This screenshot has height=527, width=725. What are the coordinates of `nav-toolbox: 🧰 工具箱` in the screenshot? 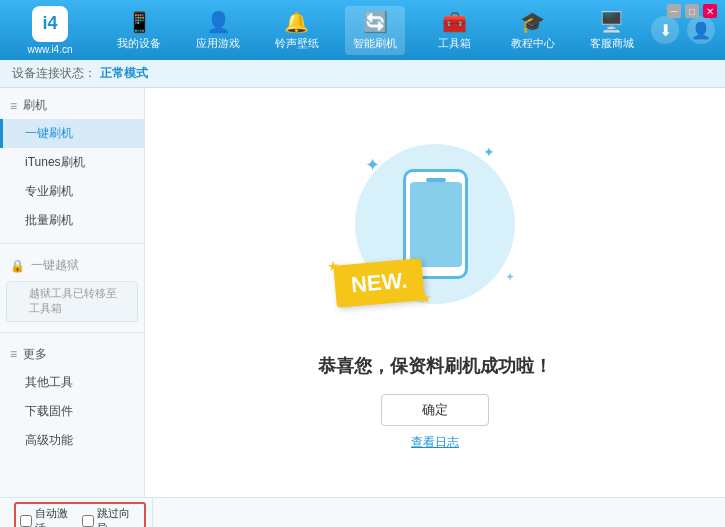 It's located at (454, 30).